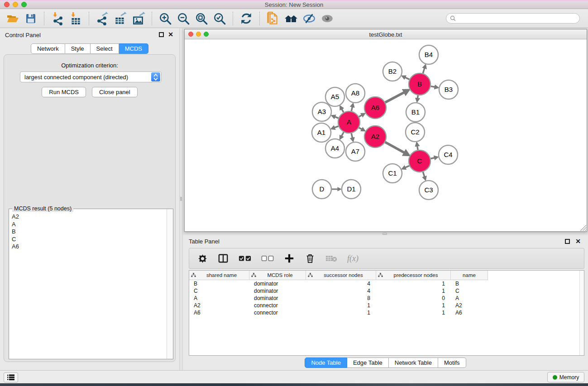 Image resolution: width=588 pixels, height=386 pixels. Describe the element at coordinates (583, 228) in the screenshot. I see `network-window-resize-grip` at that location.